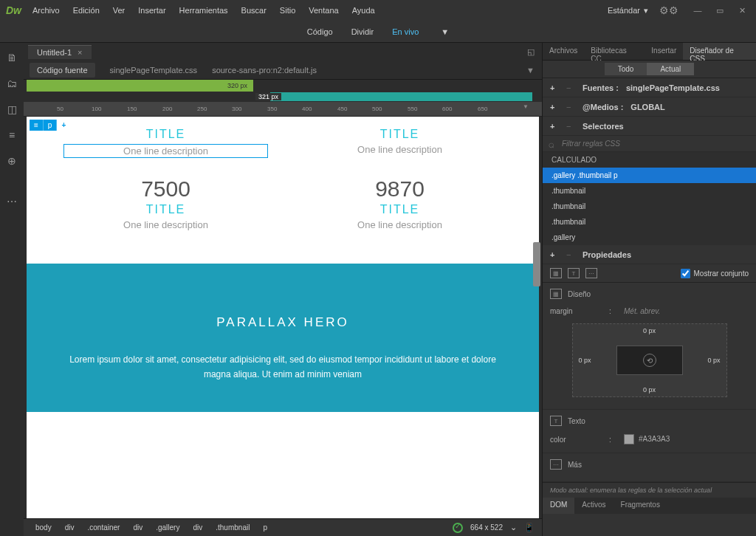 The image size is (756, 536). I want to click on expand-tool-icon: ⊕, so click(12, 161).